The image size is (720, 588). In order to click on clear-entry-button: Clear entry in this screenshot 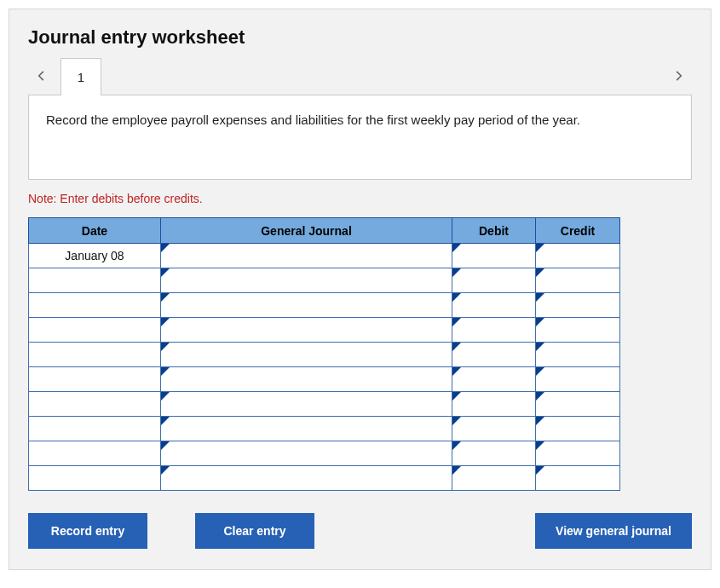, I will do `click(255, 531)`.